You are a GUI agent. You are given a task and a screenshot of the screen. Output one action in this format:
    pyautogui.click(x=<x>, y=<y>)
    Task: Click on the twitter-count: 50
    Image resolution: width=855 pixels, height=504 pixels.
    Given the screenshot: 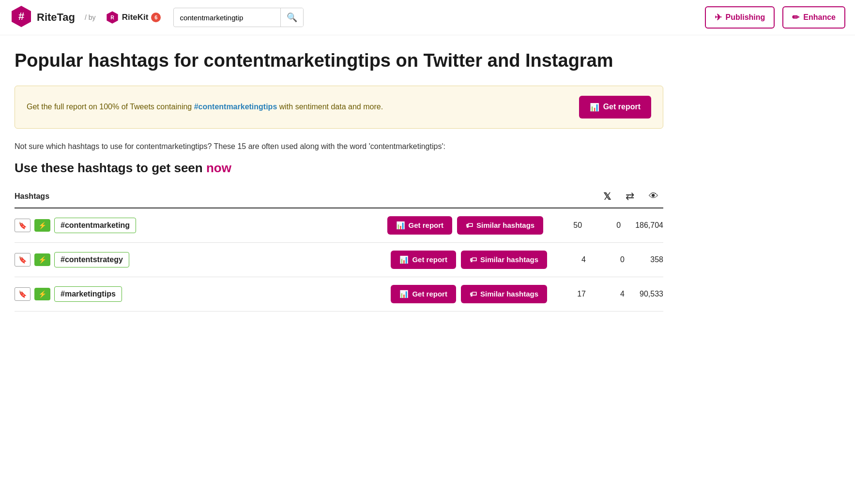 What is the action you would take?
    pyautogui.click(x=570, y=225)
    